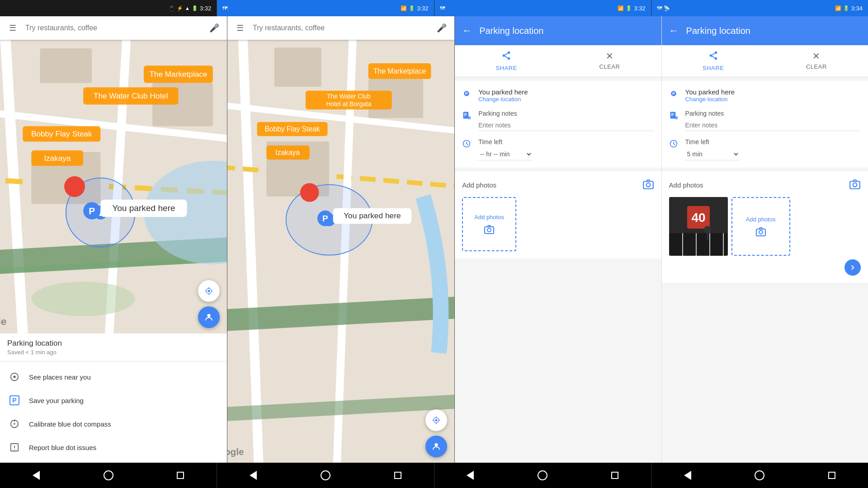 This screenshot has height=488, width=868. Describe the element at coordinates (209, 317) in the screenshot. I see `person-button-p1` at that location.